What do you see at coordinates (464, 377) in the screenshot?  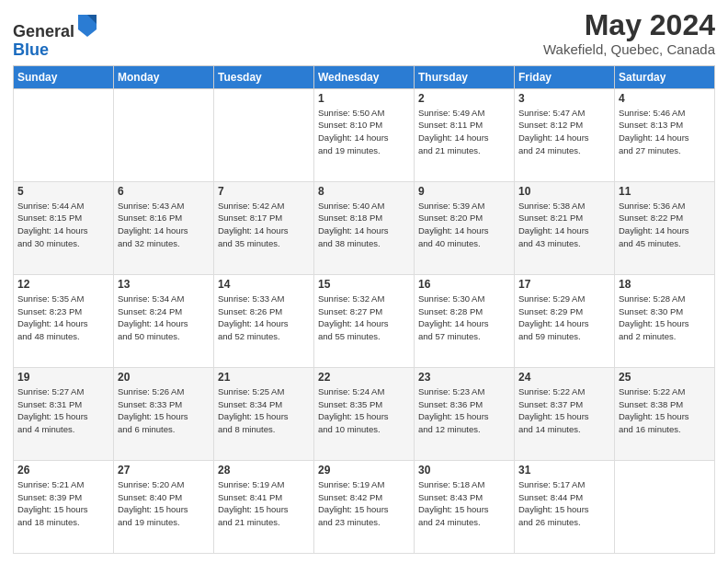 I see `day-number: 23` at bounding box center [464, 377].